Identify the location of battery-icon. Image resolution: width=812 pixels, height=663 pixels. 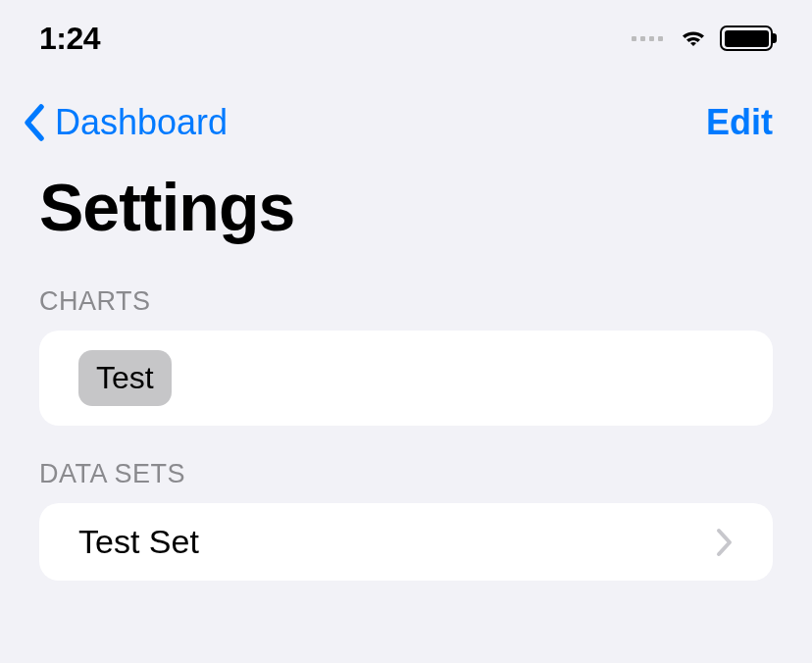
(746, 38).